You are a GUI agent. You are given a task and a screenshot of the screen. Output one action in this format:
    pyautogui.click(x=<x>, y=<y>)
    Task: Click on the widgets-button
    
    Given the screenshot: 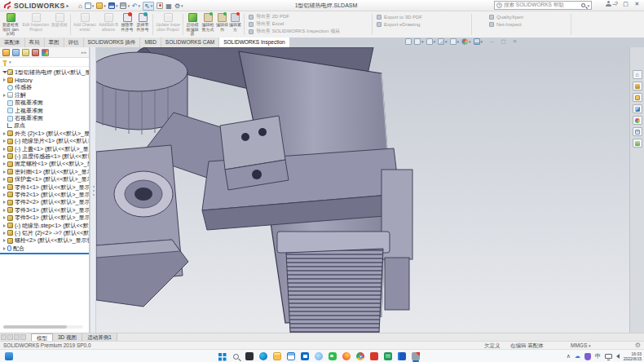 What is the action you would take?
    pyautogui.click(x=9, y=356)
    